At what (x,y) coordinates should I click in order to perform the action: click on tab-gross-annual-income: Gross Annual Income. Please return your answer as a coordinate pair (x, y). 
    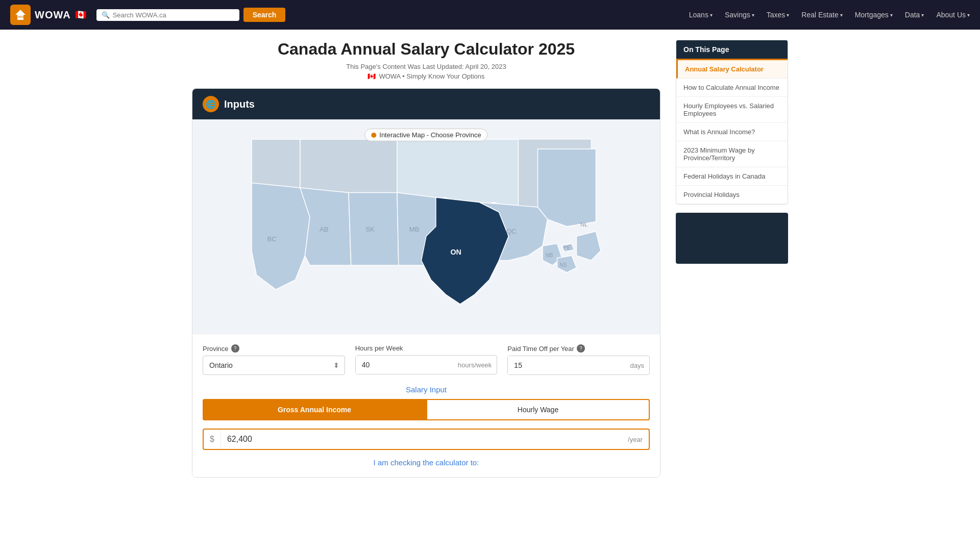
    Looking at the image, I should click on (314, 410).